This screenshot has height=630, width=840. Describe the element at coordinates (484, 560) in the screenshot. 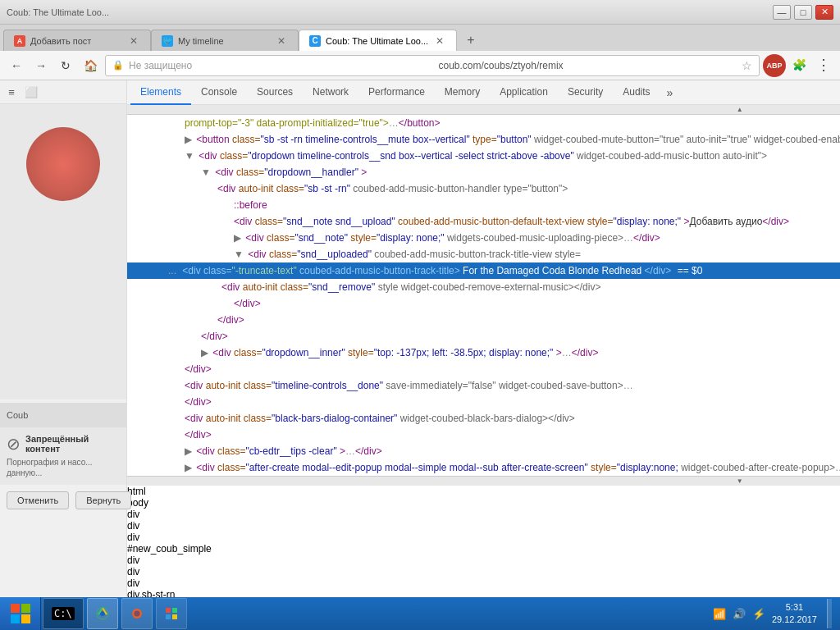

I see `breadcrumb-div4: div` at that location.